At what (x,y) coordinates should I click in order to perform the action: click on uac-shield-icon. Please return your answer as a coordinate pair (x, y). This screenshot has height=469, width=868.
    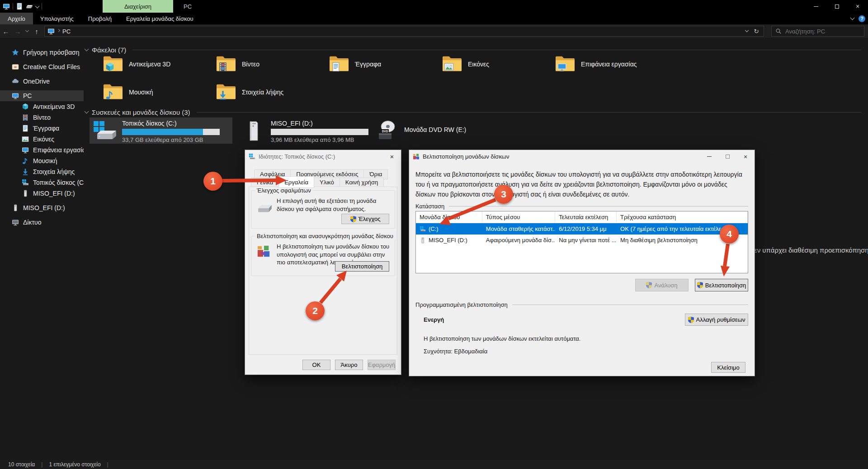
    Looking at the image, I should click on (354, 219).